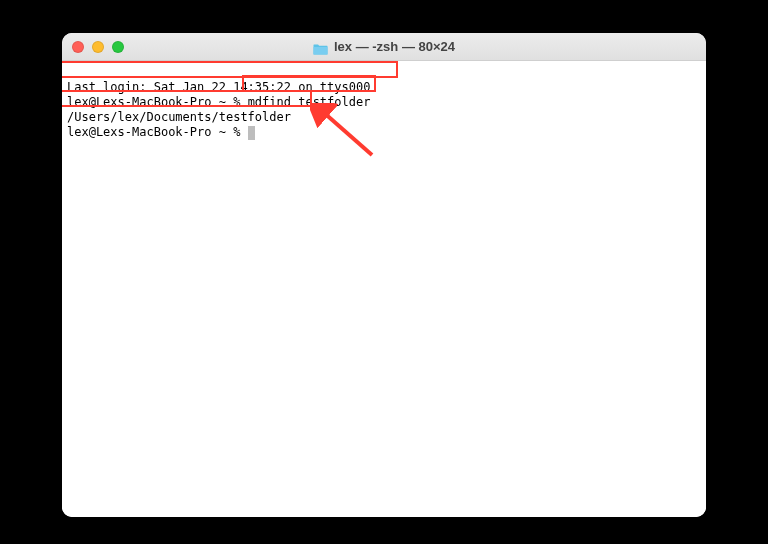 The image size is (768, 544). Describe the element at coordinates (158, 102) in the screenshot. I see `prompt-text: lex@Lexs-MacBook-Pro ~ %` at that location.